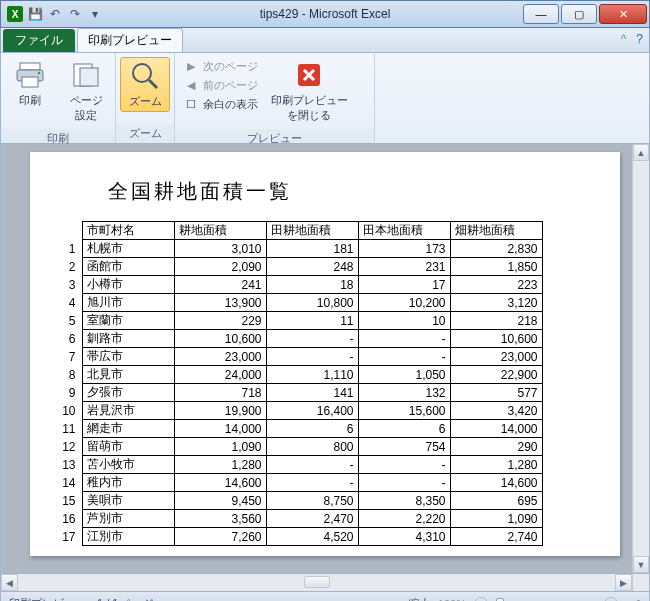 The image size is (650, 601). Describe the element at coordinates (312, 447) in the screenshot. I see `cell-value: 800` at that location.